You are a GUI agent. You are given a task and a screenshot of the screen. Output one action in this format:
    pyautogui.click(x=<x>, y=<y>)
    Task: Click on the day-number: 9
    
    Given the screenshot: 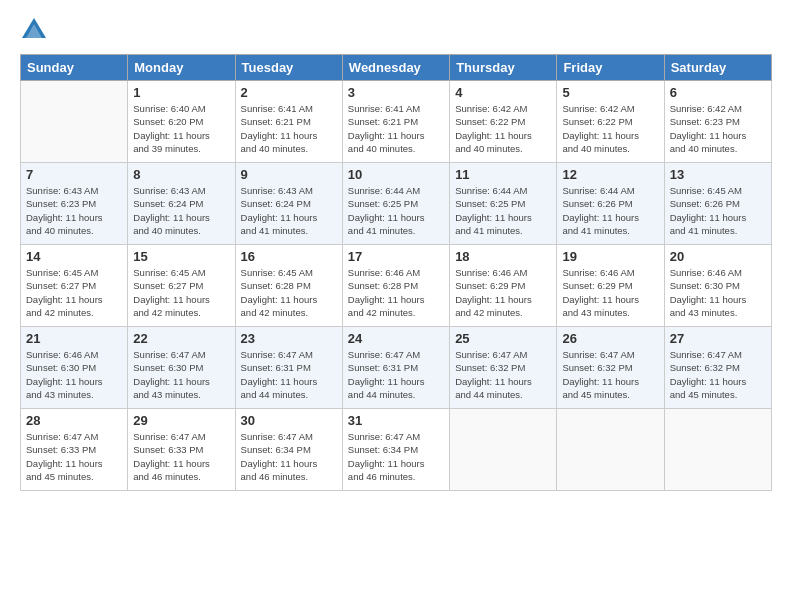 What is the action you would take?
    pyautogui.click(x=289, y=174)
    